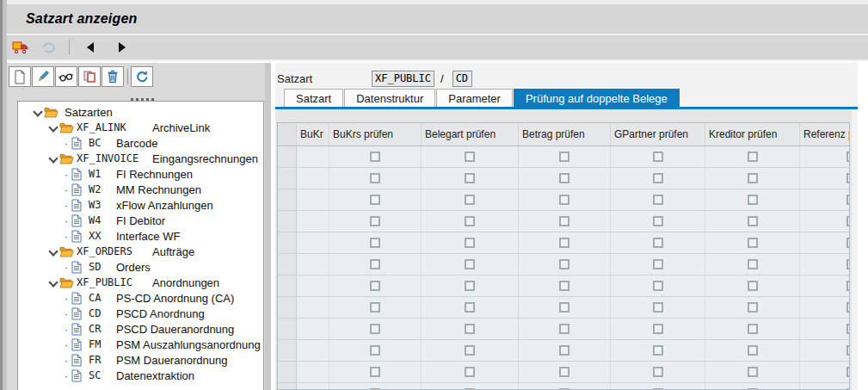 The image size is (868, 390). What do you see at coordinates (89, 77) in the screenshot?
I see `copy-button` at bounding box center [89, 77].